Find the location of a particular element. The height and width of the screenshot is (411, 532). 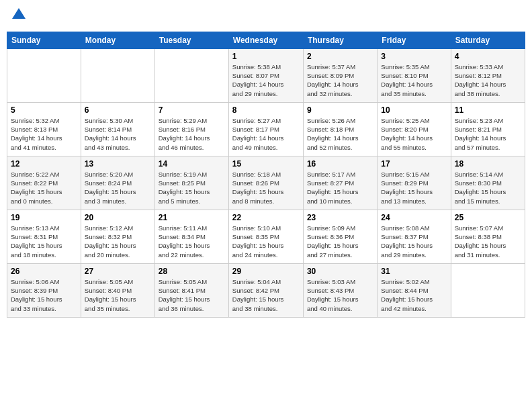

day-cell: 7Sunrise: 5:29 AMSunset: 8:16 PMDaylight… is located at coordinates (191, 129).